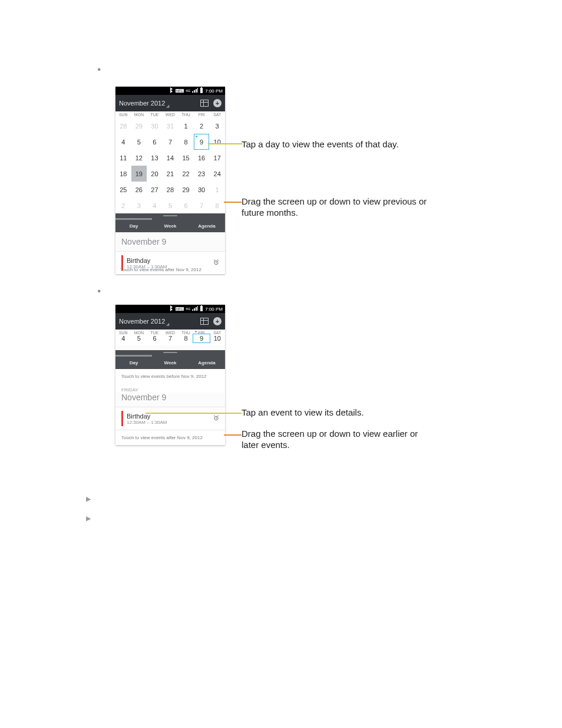 Image resolution: width=562 pixels, height=728 pixels. Describe the element at coordinates (170, 422) in the screenshot. I see `event-time: 12:30AM – 1:30AM` at that location.